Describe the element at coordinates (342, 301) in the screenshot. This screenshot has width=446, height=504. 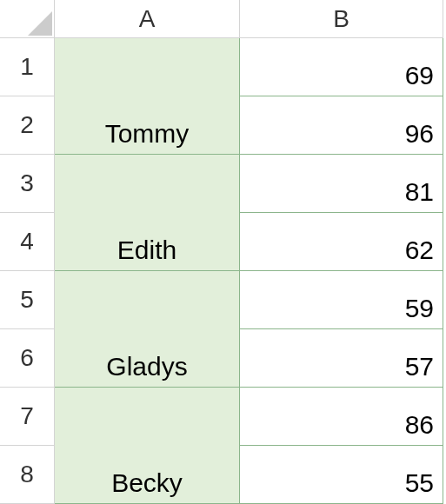
I see `cell-b5: 59` at that location.